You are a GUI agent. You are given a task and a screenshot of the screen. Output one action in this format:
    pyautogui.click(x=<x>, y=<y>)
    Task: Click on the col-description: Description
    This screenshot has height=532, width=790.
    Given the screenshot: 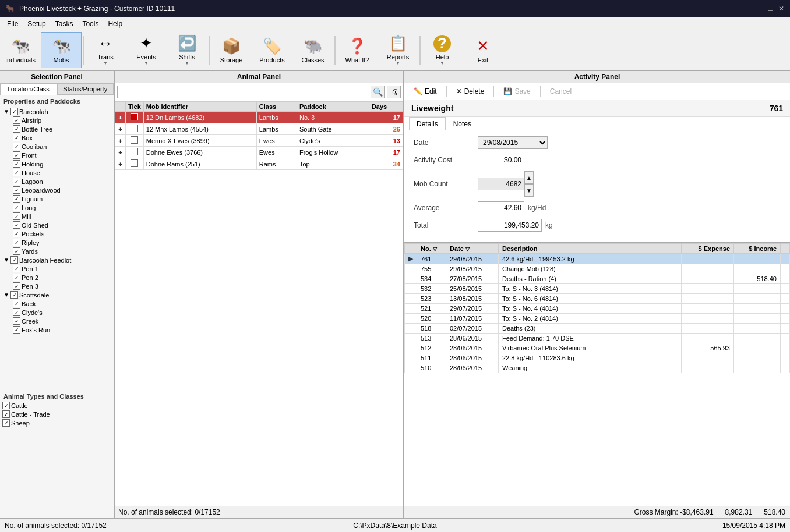 What is the action you would take?
    pyautogui.click(x=590, y=249)
    